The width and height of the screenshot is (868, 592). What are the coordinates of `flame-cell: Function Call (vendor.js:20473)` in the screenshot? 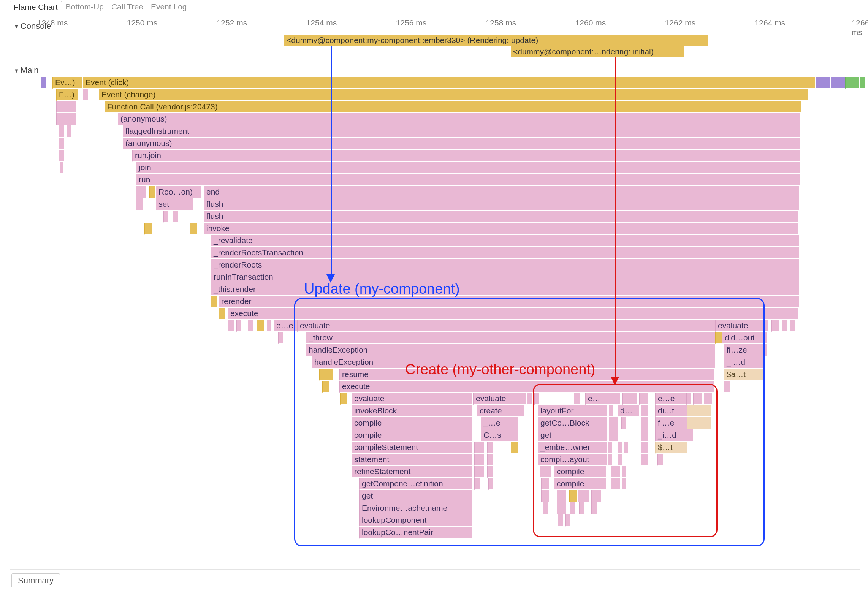 It's located at (453, 107).